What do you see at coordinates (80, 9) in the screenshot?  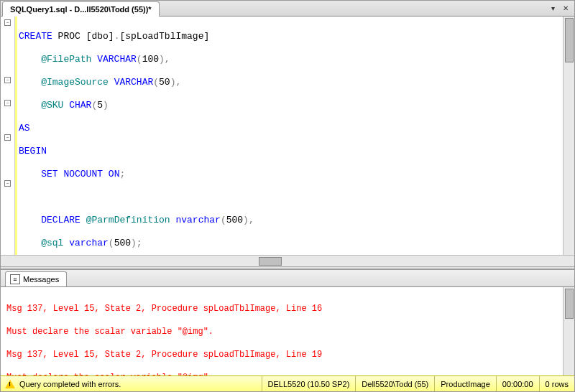 I see `document-tab: SQLQuery1.sql - D...ll5520\Todd (55))*` at bounding box center [80, 9].